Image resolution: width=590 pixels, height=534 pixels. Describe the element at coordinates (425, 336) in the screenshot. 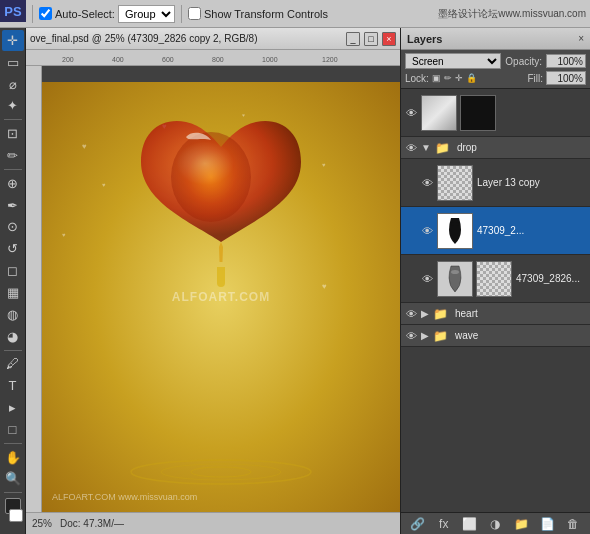

I see `group-arrow-wave: ▶` at that location.